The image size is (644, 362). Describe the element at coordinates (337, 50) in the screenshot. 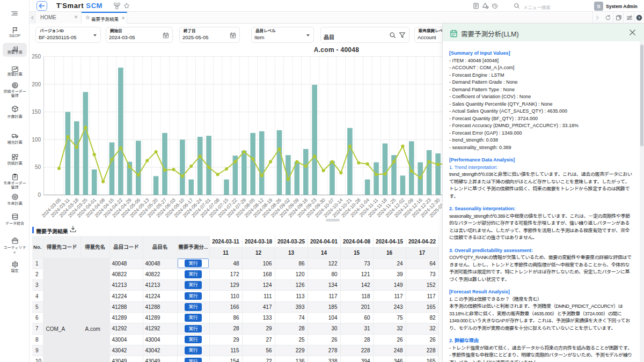

I see `svg-text: A.com - 40048` at that location.